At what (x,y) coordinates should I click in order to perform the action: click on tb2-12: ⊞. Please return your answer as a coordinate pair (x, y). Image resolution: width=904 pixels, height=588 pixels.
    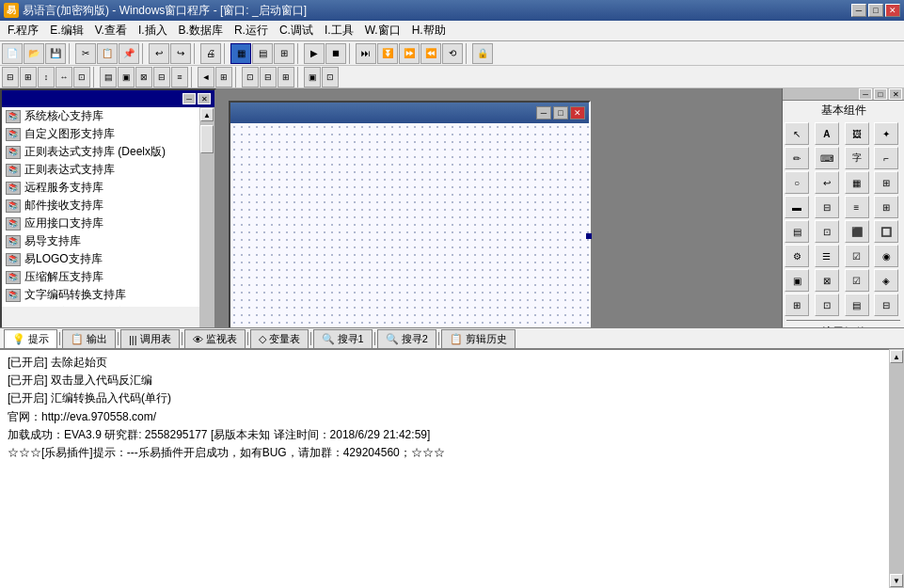
    Looking at the image, I should click on (224, 77).